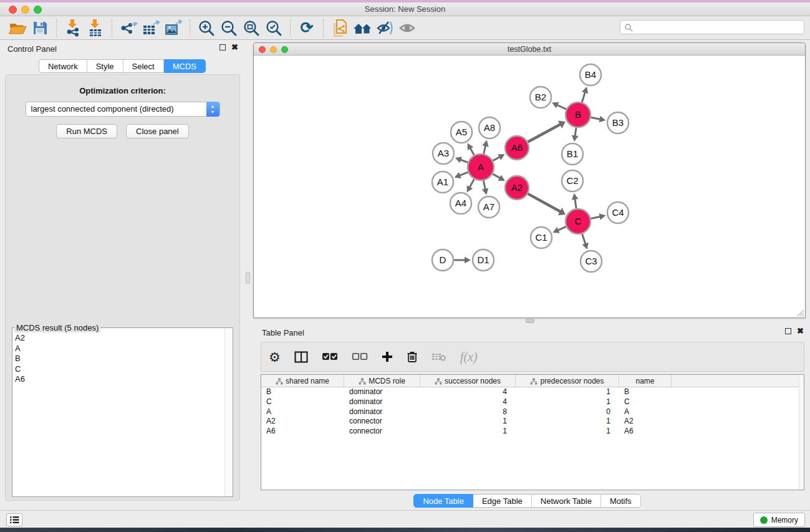 The width and height of the screenshot is (810, 532). I want to click on graph-node-A1: A1, so click(443, 182).